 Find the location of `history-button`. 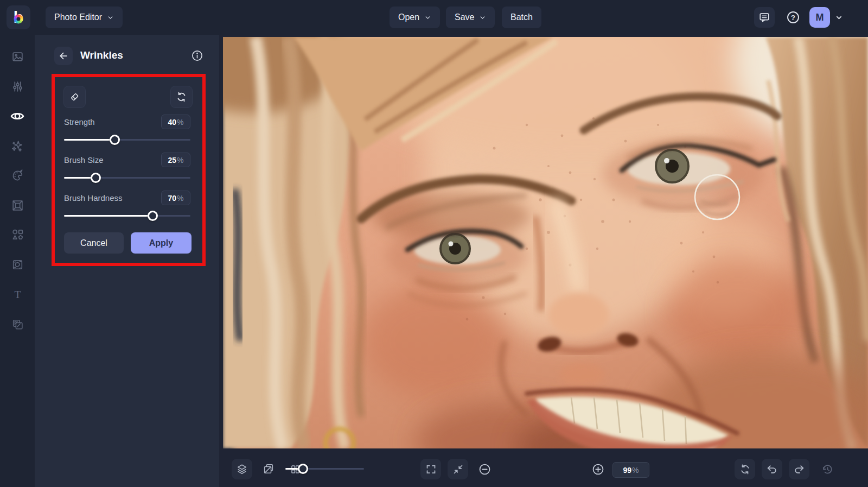

history-button is located at coordinates (827, 469).